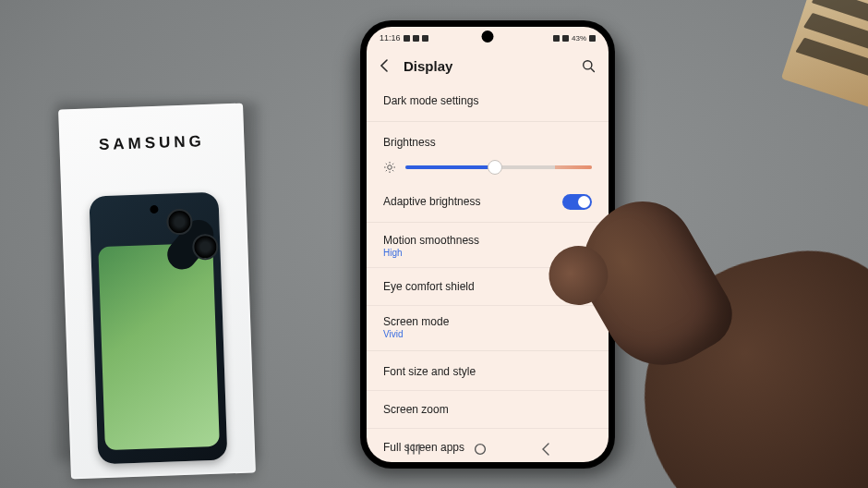 The height and width of the screenshot is (488, 868). What do you see at coordinates (488, 449) in the screenshot?
I see `navigation-bar` at bounding box center [488, 449].